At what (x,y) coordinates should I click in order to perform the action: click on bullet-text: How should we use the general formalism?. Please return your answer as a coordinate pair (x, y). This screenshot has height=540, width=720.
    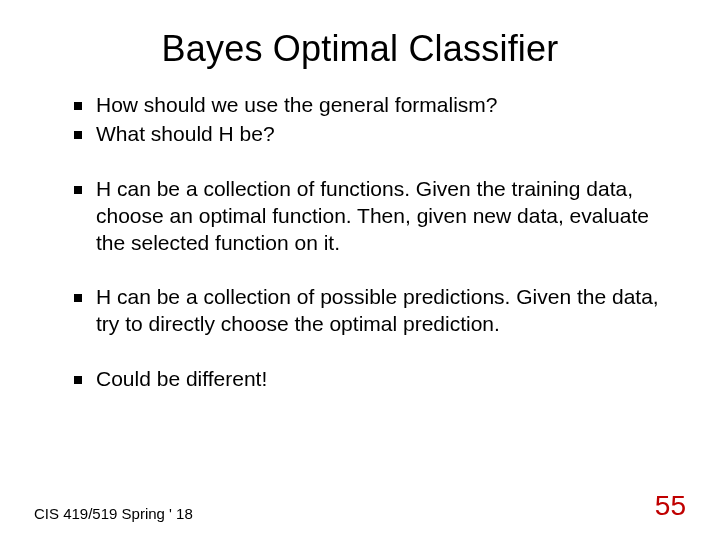
    Looking at the image, I should click on (297, 104).